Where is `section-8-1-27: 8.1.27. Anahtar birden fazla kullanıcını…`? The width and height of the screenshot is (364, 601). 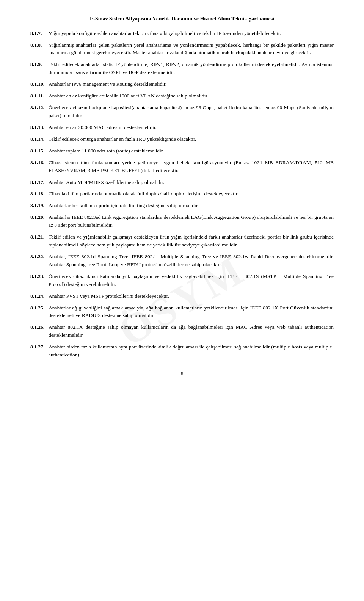
section-8-1-27: 8.1.27. Anahtar birden fazla kullanıcını… is located at coordinates (182, 351).